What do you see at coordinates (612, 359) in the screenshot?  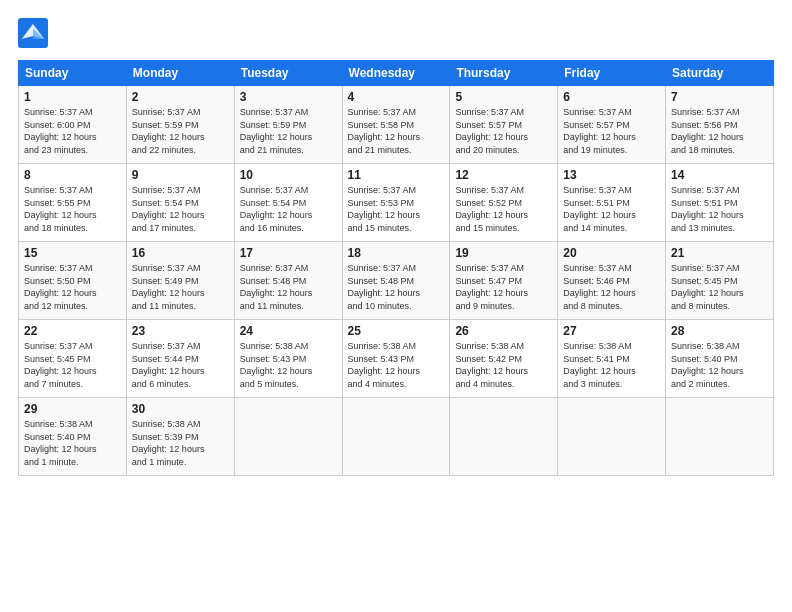 I see `day-cell: 27Sunrise: 5:38 AM Sunset: 5:41 PM Dayli…` at bounding box center [612, 359].